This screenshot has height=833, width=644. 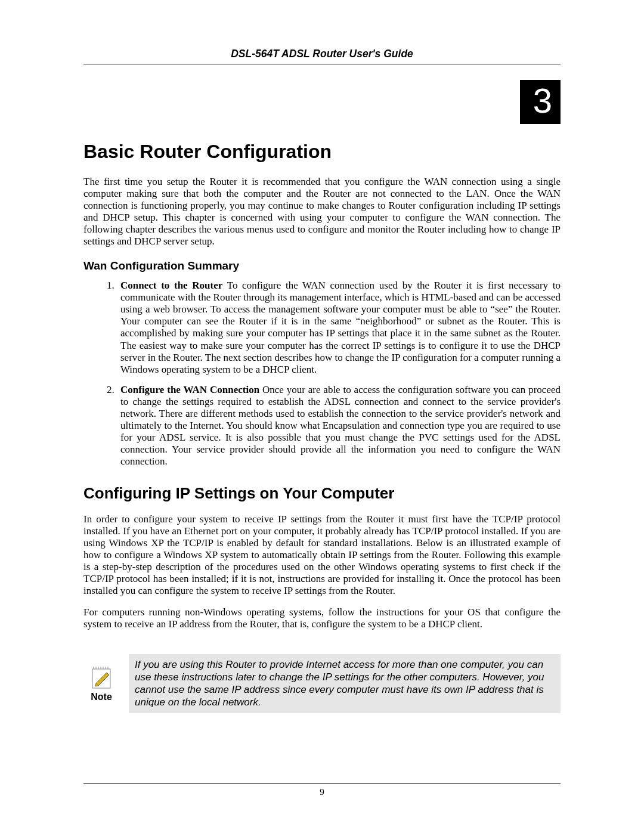 What do you see at coordinates (101, 697) in the screenshot?
I see `note-label: Note` at bounding box center [101, 697].